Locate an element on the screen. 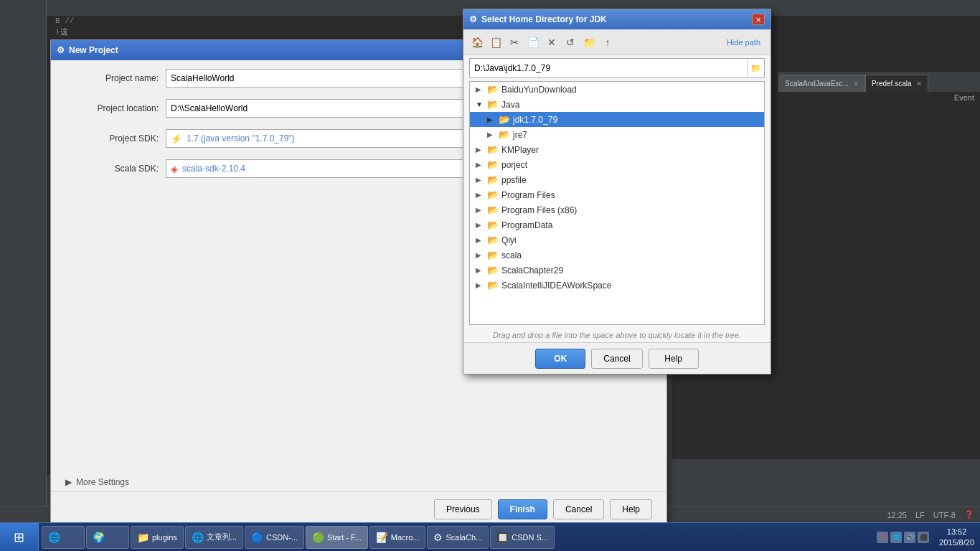  tab-predef: Predef.scala ✕ is located at coordinates (897, 83).